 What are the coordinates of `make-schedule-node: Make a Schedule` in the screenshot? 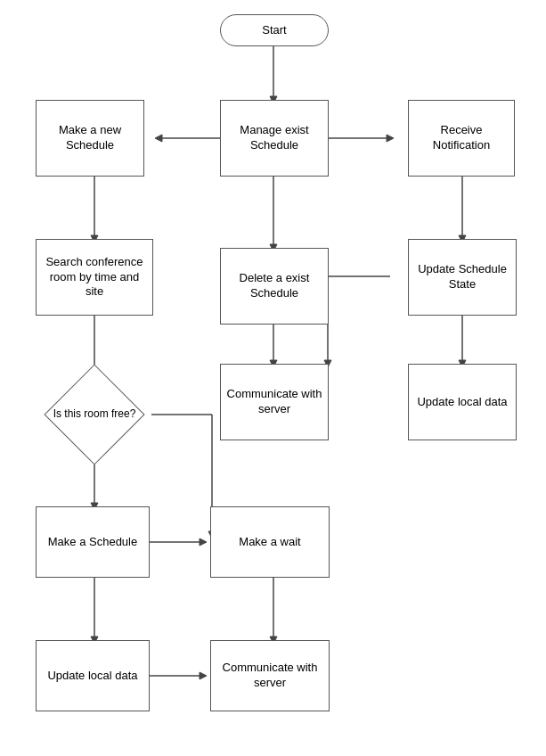 It's located at (93, 542).